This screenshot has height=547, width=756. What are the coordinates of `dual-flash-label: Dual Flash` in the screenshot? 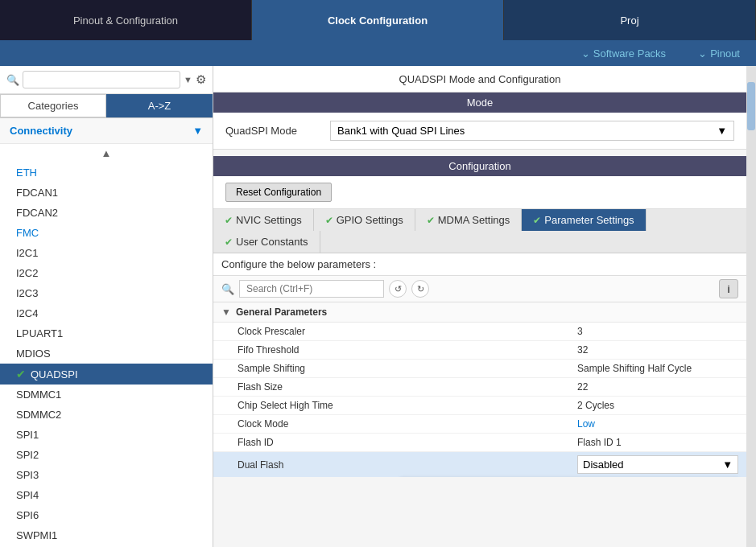 It's located at (407, 465).